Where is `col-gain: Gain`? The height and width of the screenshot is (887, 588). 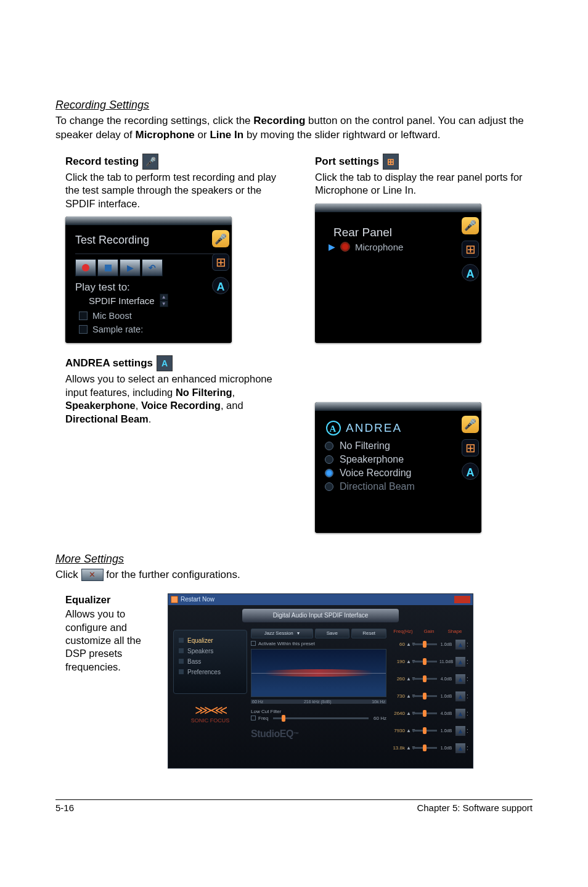
col-gain: Gain is located at coordinates (429, 632).